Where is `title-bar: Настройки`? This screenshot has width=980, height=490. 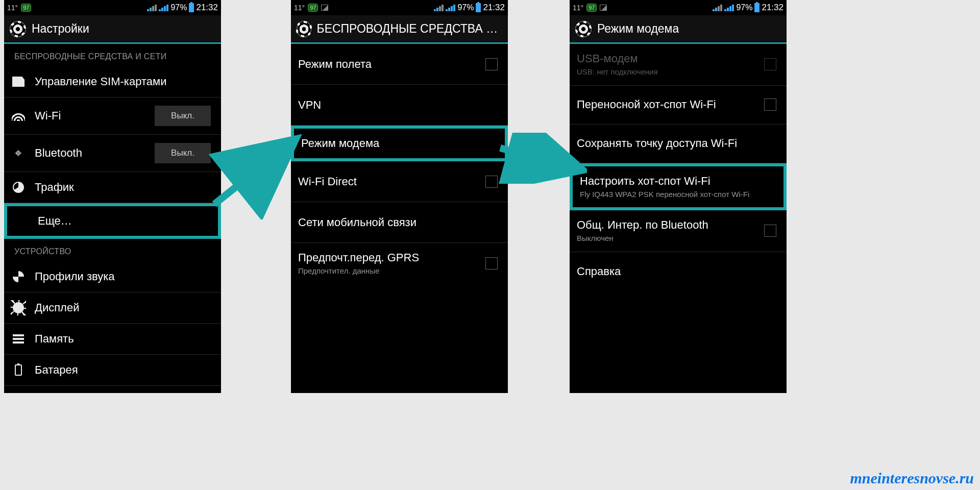 title-bar: Настройки is located at coordinates (112, 30).